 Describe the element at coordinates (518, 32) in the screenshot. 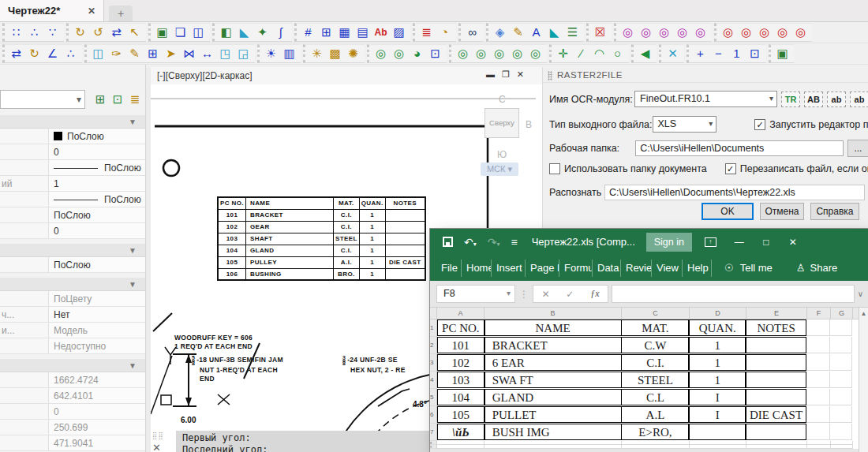

I see `pencil-icon: ✎` at that location.